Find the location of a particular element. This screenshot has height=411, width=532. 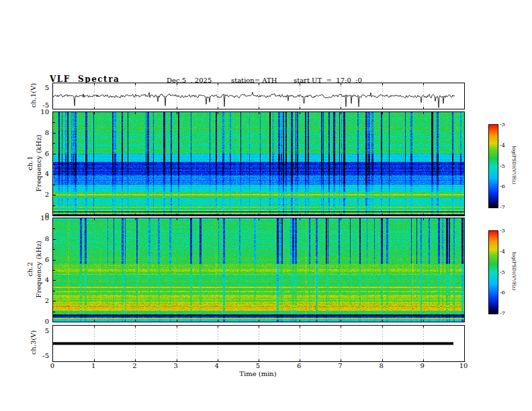

x-tick-label: 6 is located at coordinates (299, 365).